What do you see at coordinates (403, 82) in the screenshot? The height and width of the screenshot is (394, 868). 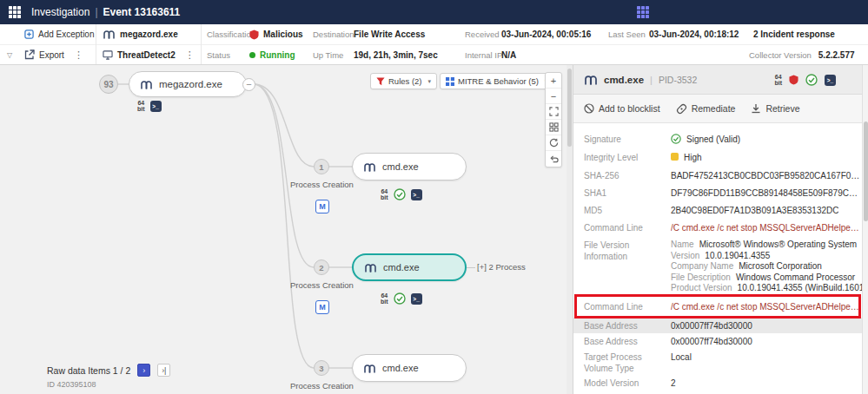 I see `rules-filter-button: Rules (2) ▾` at bounding box center [403, 82].